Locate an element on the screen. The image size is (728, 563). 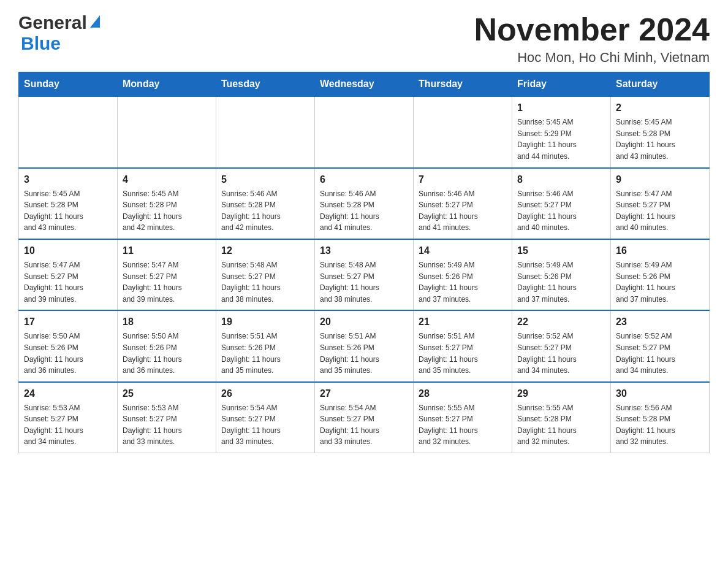
day-number: 15 is located at coordinates (561, 251).